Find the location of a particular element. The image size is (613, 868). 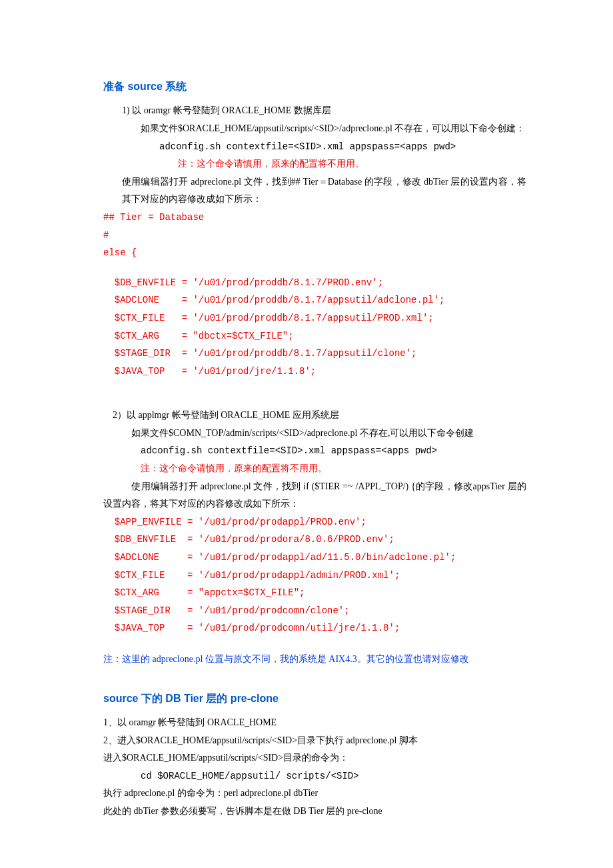

step1-desc-text: 如果文件$ORACLE_HOME/appsutil/scripts/<SID>/… is located at coordinates (333, 128).